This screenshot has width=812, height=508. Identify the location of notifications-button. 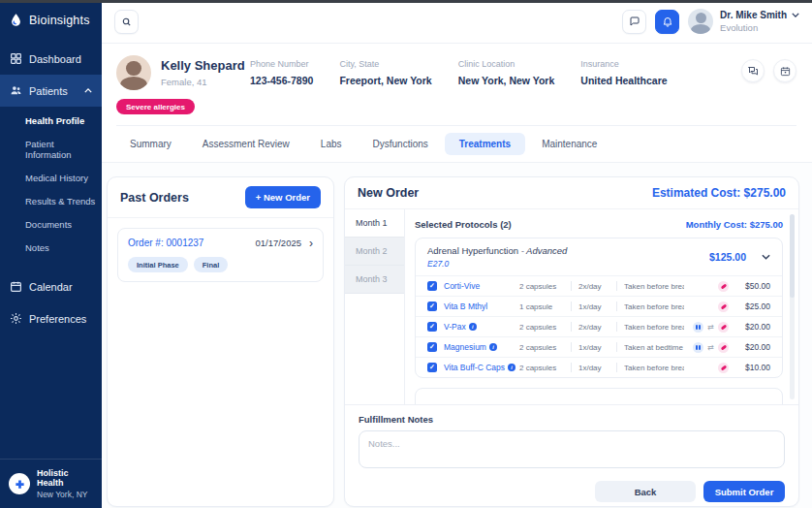
(667, 21).